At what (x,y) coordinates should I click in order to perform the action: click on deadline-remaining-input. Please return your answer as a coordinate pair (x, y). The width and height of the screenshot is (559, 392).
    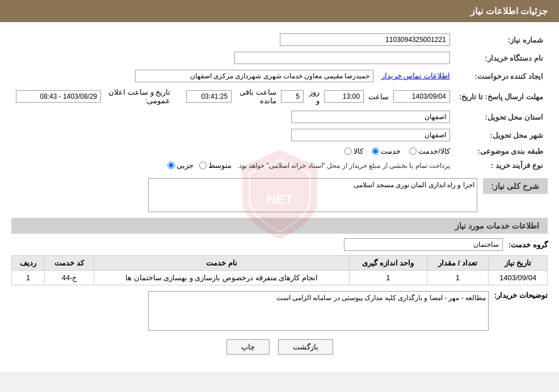
    Looking at the image, I should click on (209, 96).